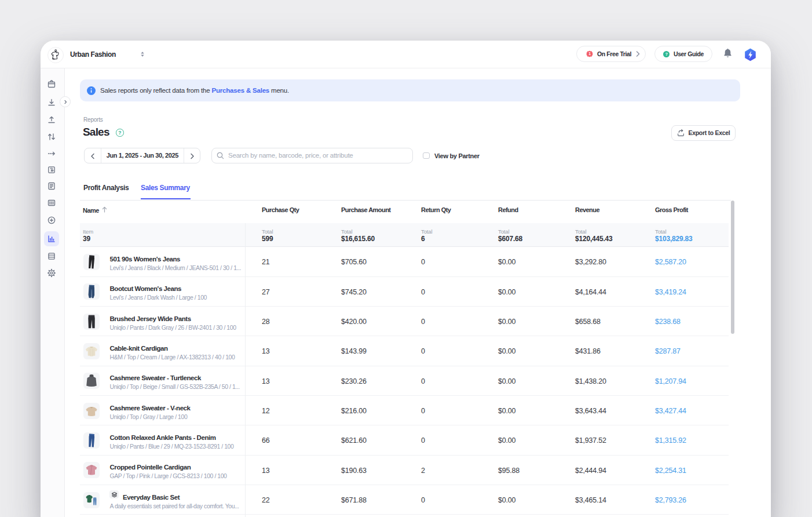 This screenshot has width=812, height=517. I want to click on svg-text: 1, so click(590, 53).